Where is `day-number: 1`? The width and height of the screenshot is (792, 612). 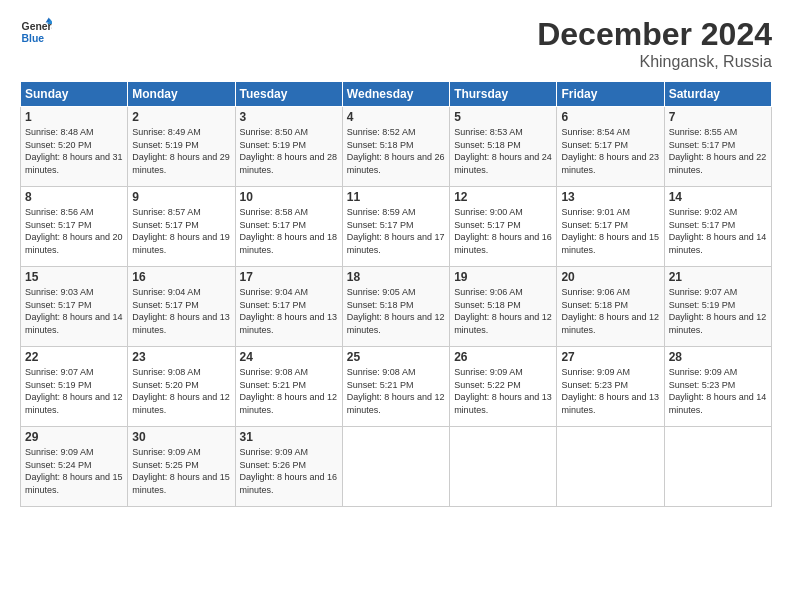
day-number: 1 is located at coordinates (74, 117).